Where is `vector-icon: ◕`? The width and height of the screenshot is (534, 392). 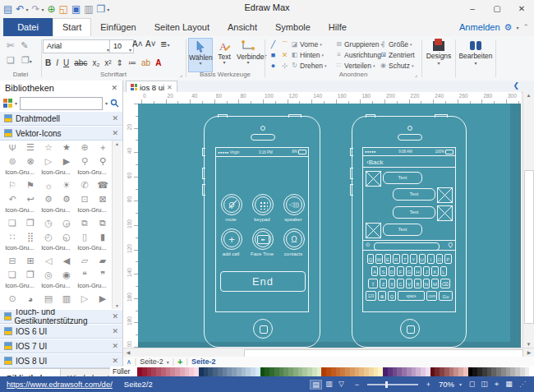
vector-icon: ◕ is located at coordinates (30, 299).